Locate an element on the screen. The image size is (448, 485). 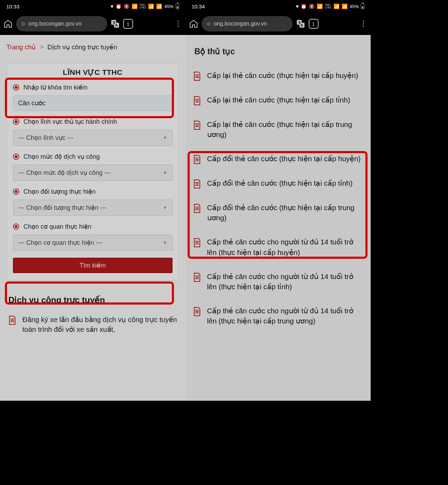
search-button: Tìm kiếm is located at coordinates (93, 265).